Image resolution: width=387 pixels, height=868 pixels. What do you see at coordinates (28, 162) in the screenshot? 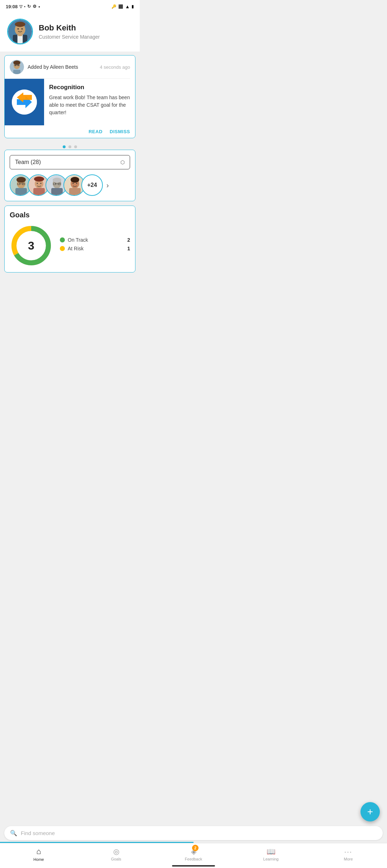
I see `team-selector-text: Team (28)` at bounding box center [28, 162].